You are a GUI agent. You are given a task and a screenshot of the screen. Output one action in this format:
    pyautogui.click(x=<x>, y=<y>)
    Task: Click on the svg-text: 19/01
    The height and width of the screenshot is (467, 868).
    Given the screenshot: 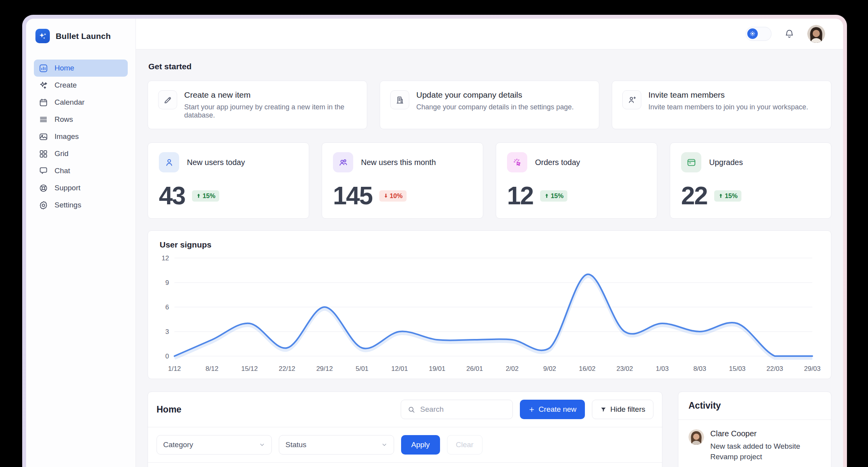 What is the action you would take?
    pyautogui.click(x=437, y=369)
    